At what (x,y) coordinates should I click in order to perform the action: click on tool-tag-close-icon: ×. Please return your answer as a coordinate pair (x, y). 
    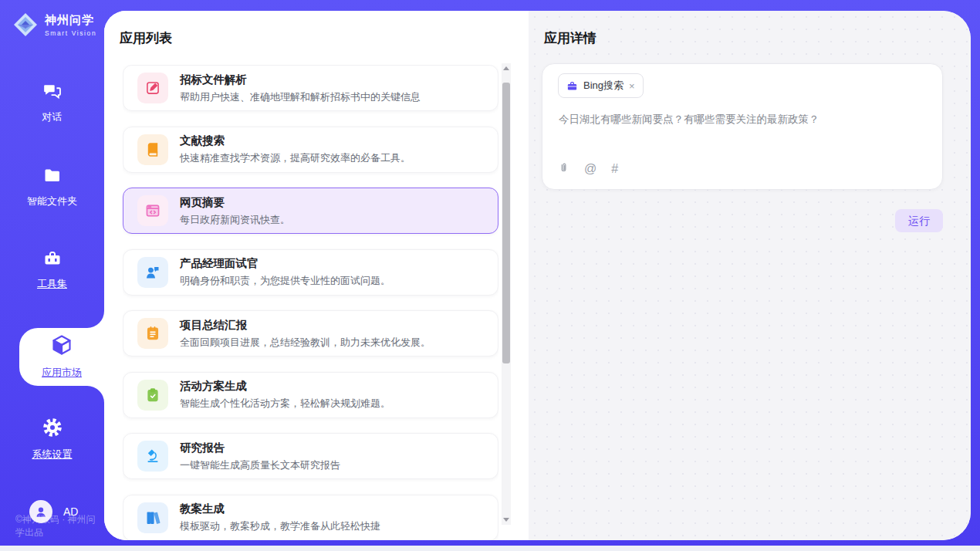
    Looking at the image, I should click on (632, 86).